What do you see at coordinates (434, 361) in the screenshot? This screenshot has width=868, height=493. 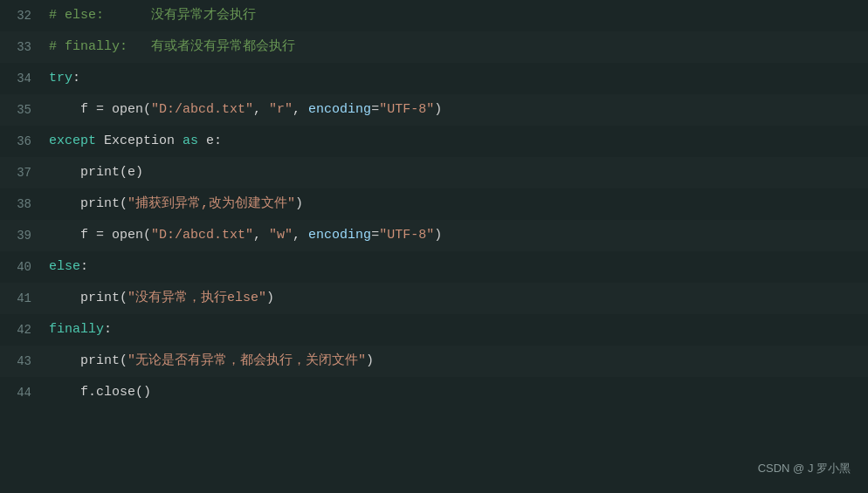 I see `code-line: 43 print("无论是否有异常，都会执行，关闭文件")` at bounding box center [434, 361].